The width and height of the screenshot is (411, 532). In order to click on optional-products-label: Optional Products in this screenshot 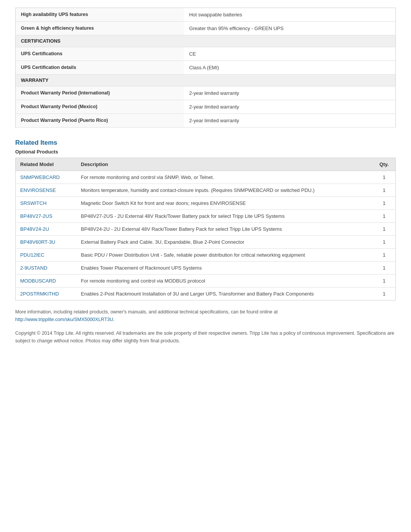, I will do `click(206, 152)`.